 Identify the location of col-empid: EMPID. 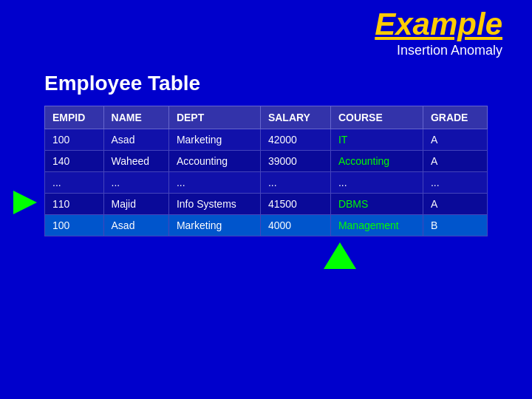
(75, 118).